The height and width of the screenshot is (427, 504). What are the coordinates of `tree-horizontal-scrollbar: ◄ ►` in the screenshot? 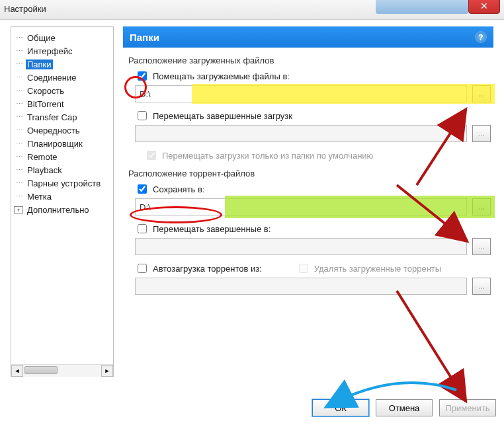 It's located at (62, 370).